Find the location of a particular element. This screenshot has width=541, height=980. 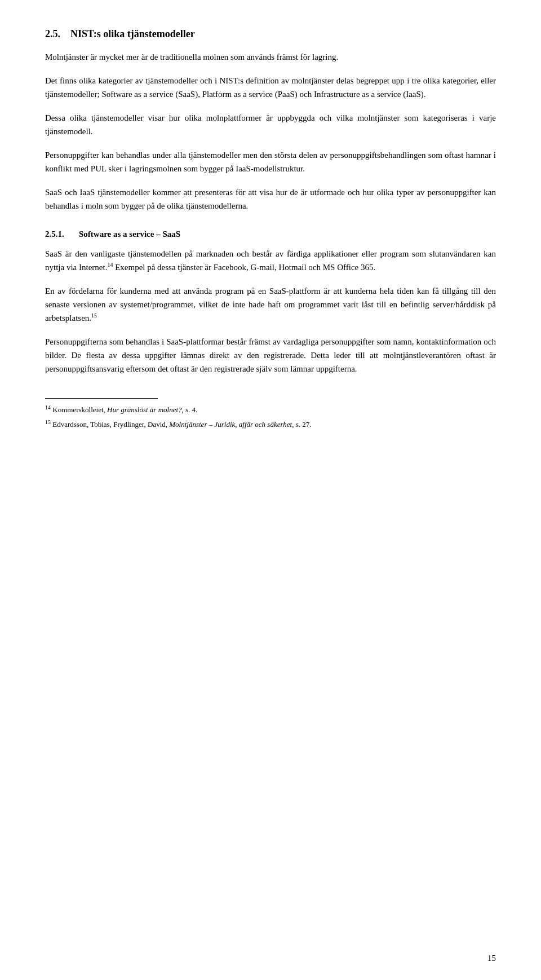

paragraph-2: Det finns olika kategorier av tjänstemod… is located at coordinates (270, 87).